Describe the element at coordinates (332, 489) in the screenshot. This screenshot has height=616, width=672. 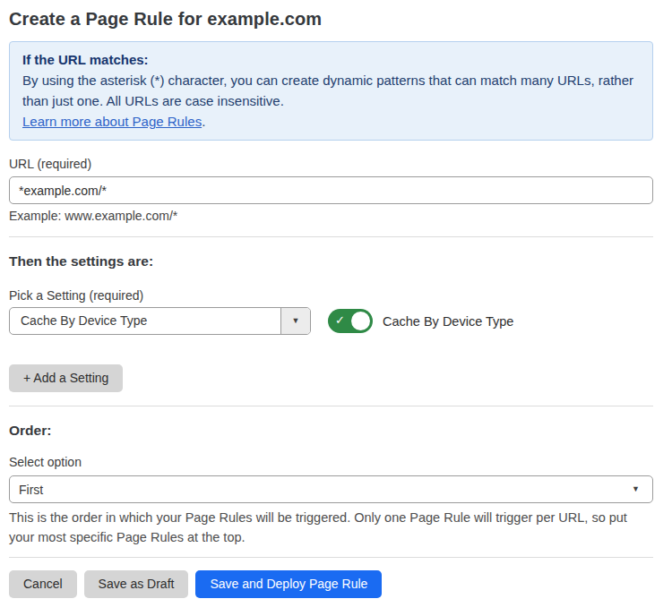
I see `order-select: First ▼` at that location.